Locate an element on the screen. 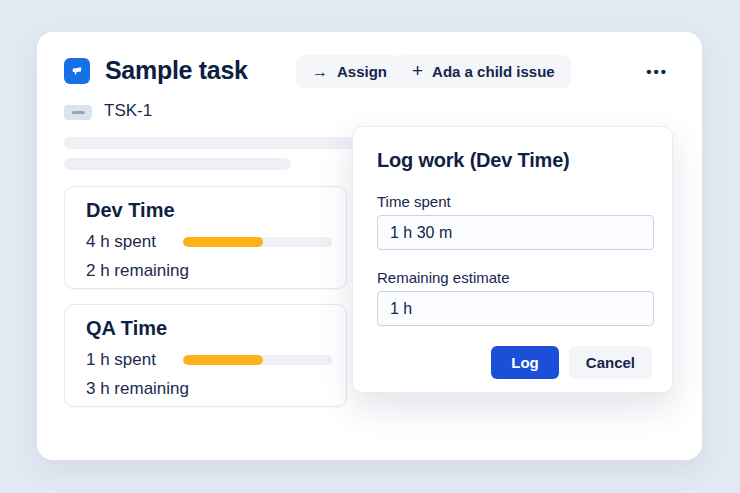  arrow-right-icon: → is located at coordinates (320, 72).